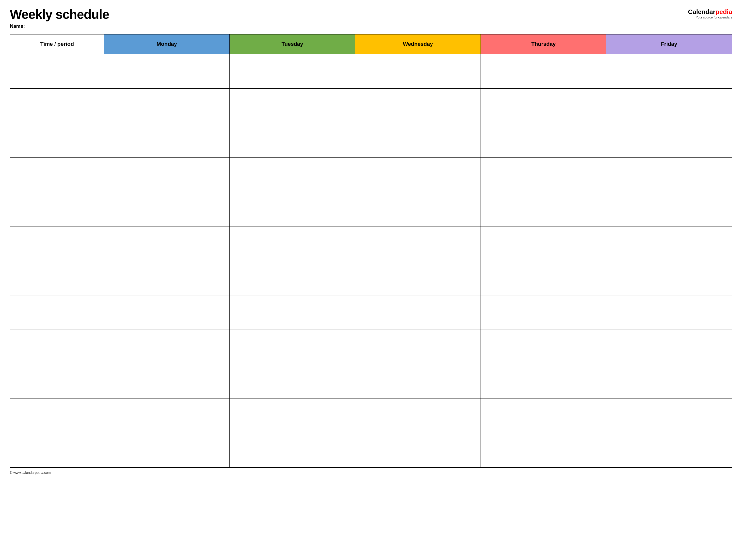 Image resolution: width=742 pixels, height=560 pixels. I want to click on page-header: Weekly schedule Name: Calendarpedia Your…, so click(371, 18).